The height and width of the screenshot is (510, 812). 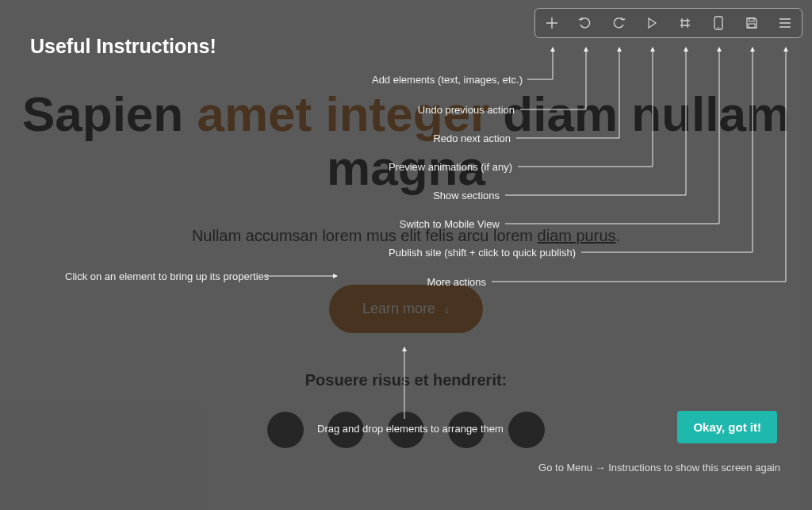 I want to click on undo-button, so click(x=585, y=23).